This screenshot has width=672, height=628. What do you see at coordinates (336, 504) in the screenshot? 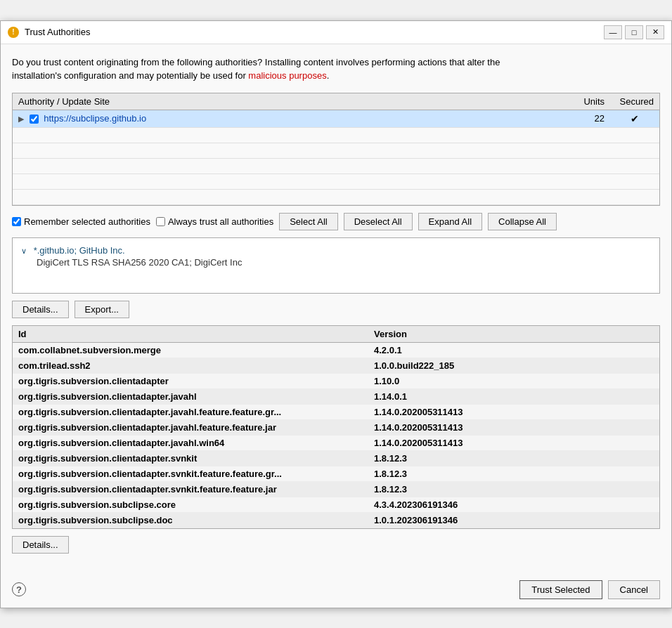
I see `pkg-table-row: org.tigris.subversion.subclipse.core4.3.…` at bounding box center [336, 504].